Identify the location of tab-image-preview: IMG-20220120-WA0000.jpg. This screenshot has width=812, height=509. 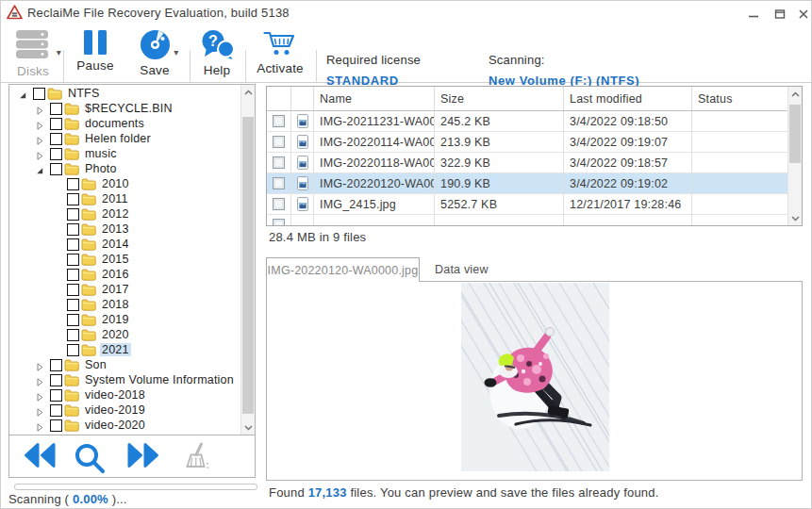
(343, 270).